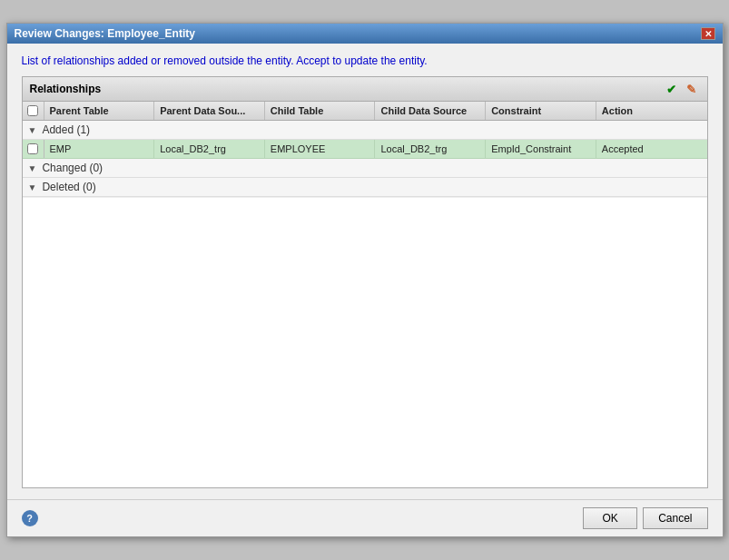 The height and width of the screenshot is (560, 729). I want to click on dialog-title: Review Changes: Employee_Entity, so click(105, 34).